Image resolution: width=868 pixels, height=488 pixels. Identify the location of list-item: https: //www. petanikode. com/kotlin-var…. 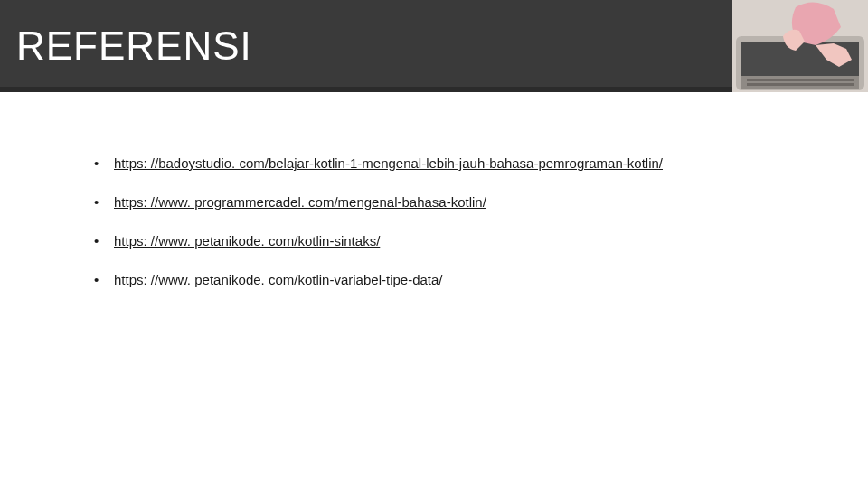
(478, 280).